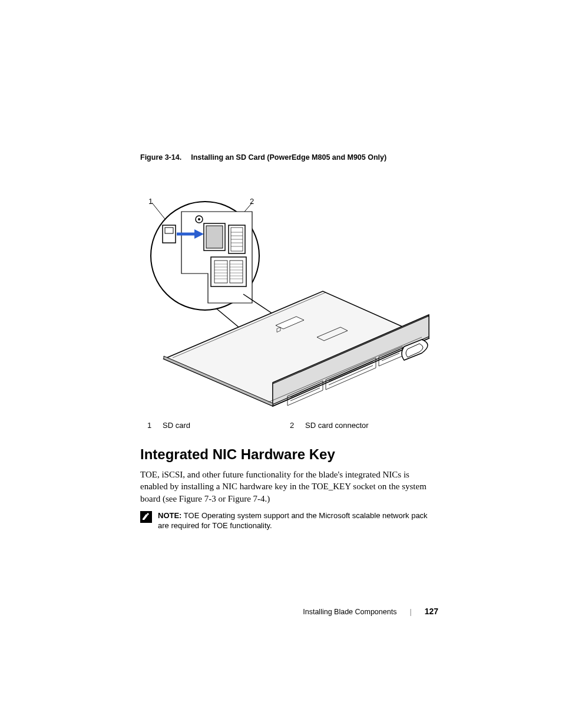 Image resolution: width=562 pixels, height=728 pixels. Describe the element at coordinates (289, 454) in the screenshot. I see `section-heading: Integrated NIC Hardware Key` at that location.